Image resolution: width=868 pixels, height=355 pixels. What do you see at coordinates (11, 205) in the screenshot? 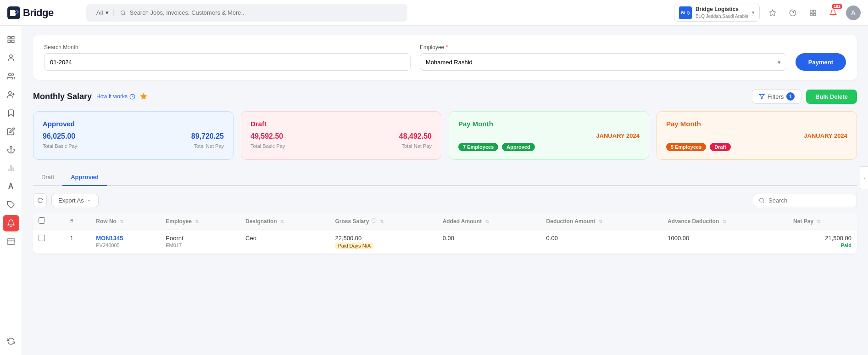
I see `sidebar-icon-tag` at bounding box center [11, 205].